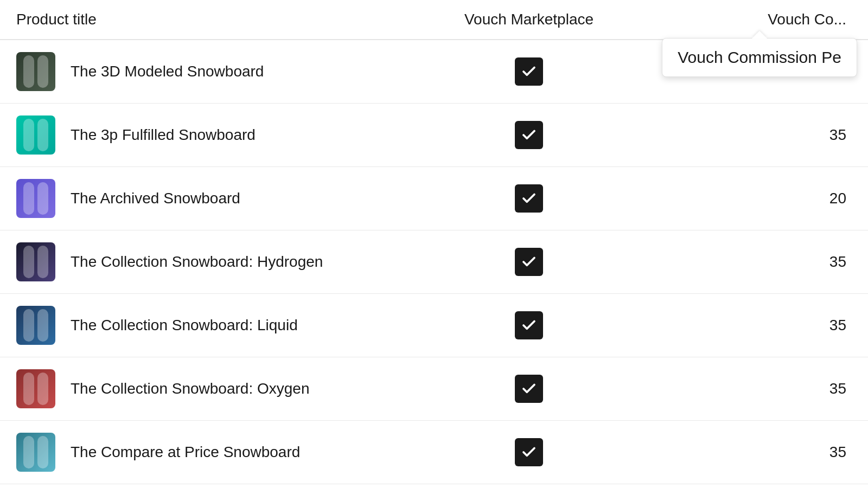  What do you see at coordinates (746, 389) in the screenshot?
I see `commission-cell-6: 35` at bounding box center [746, 389].